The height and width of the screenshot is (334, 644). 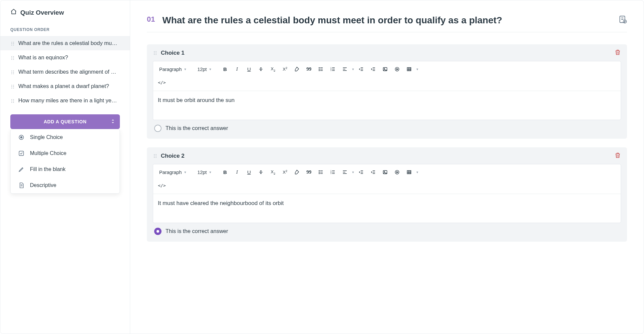 I want to click on pencil-icon, so click(x=21, y=169).